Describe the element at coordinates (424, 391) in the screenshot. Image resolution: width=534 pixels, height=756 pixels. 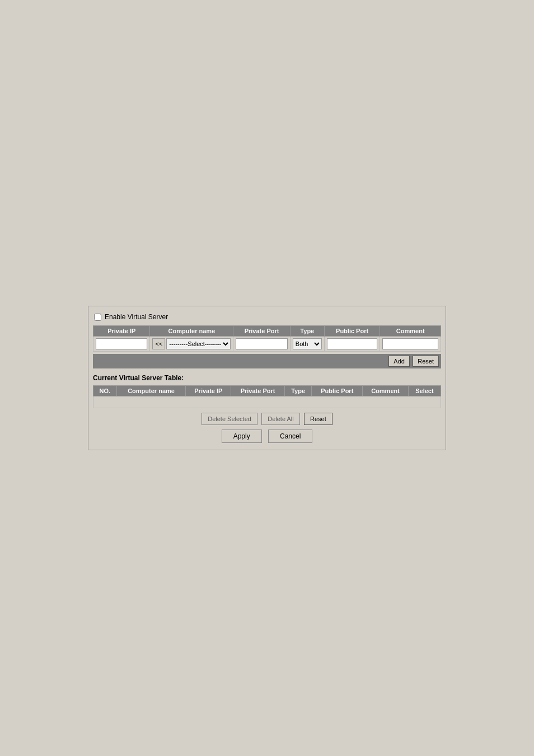
I see `col-select: Select` at that location.